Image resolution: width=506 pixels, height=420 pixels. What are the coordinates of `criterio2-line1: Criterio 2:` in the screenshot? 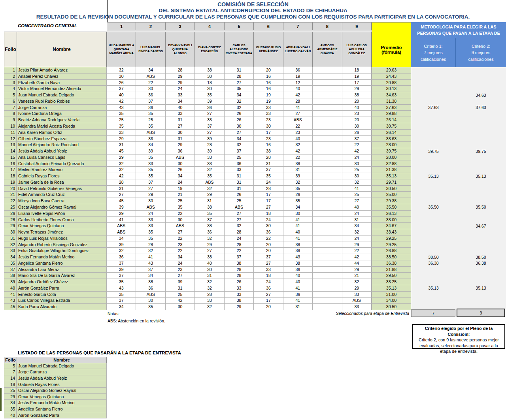 It's located at (481, 46).